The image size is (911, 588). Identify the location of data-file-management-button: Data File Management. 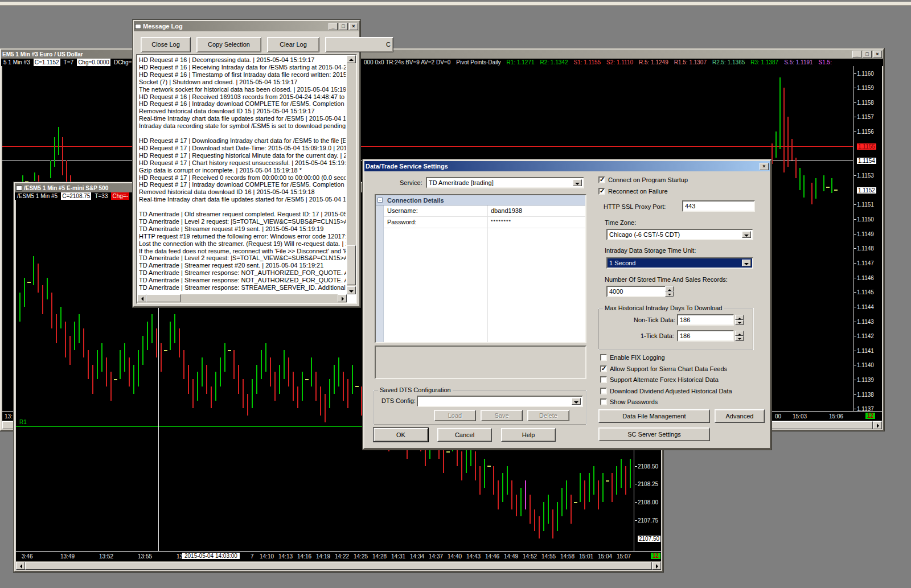
(654, 416).